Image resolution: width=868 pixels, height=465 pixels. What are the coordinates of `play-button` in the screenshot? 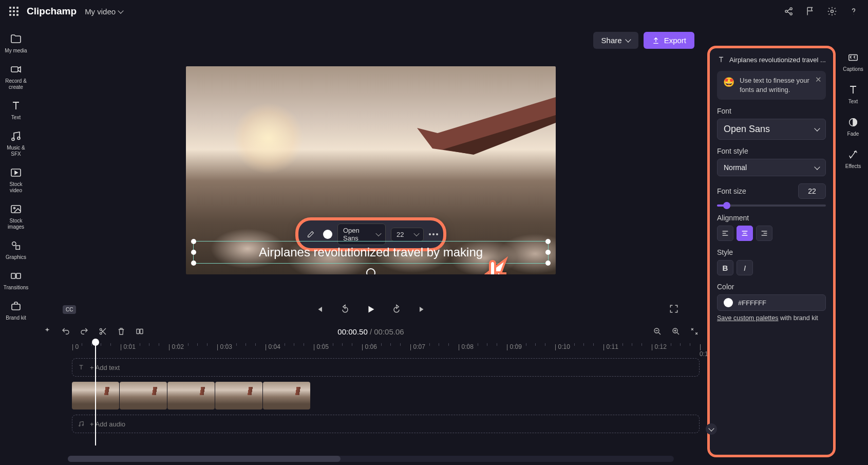 It's located at (371, 309).